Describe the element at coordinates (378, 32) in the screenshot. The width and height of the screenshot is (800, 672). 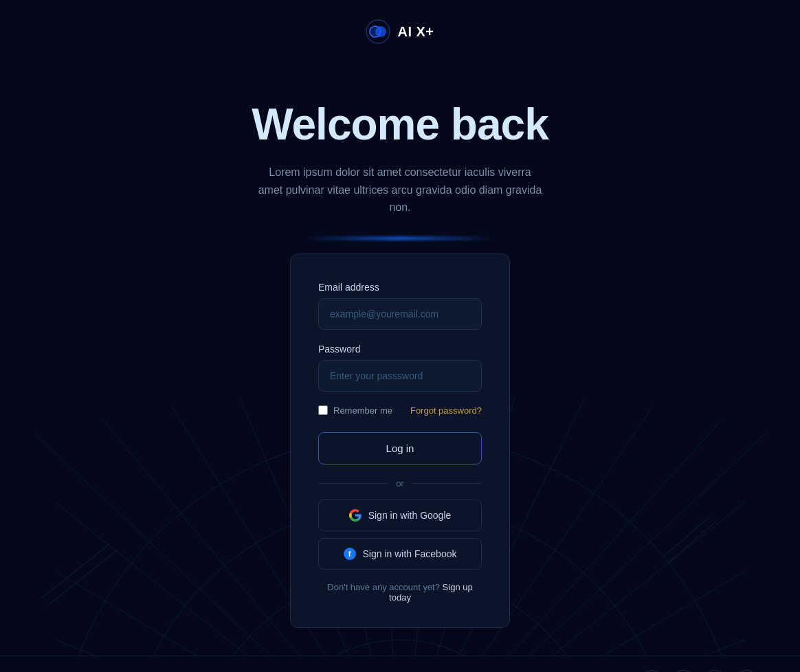
I see `logo-icon` at that location.